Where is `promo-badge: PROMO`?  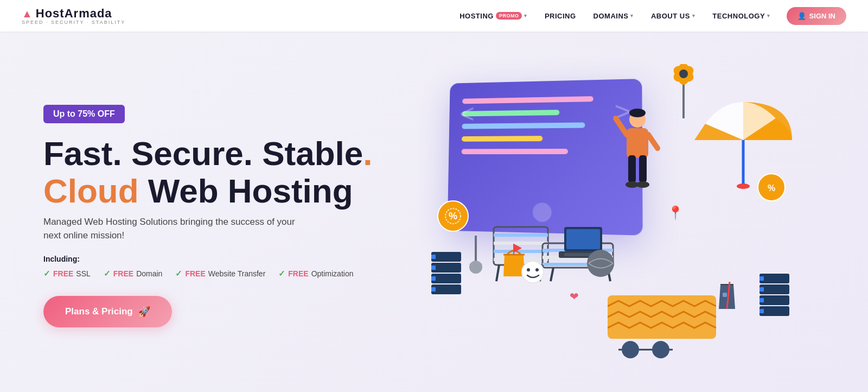
promo-badge: PROMO is located at coordinates (509, 16).